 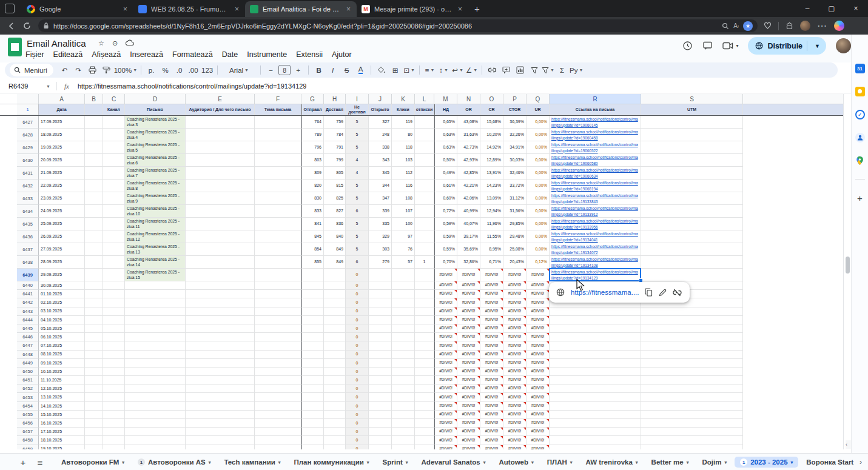 What do you see at coordinates (469, 199) in the screenshot?
I see `cell-N6433: 42,06%` at bounding box center [469, 199].